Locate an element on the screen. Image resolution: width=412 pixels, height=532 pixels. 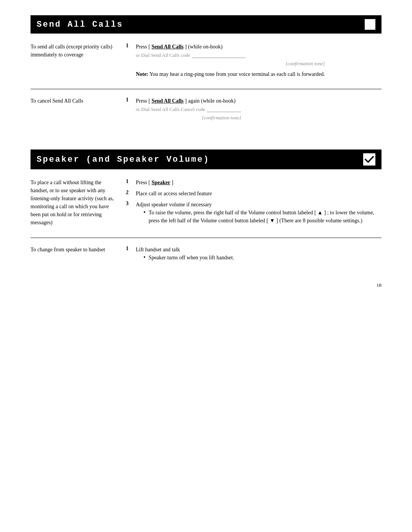
handset-bullet-item: Speaker turns off when you lift handset. is located at coordinates (189, 258).